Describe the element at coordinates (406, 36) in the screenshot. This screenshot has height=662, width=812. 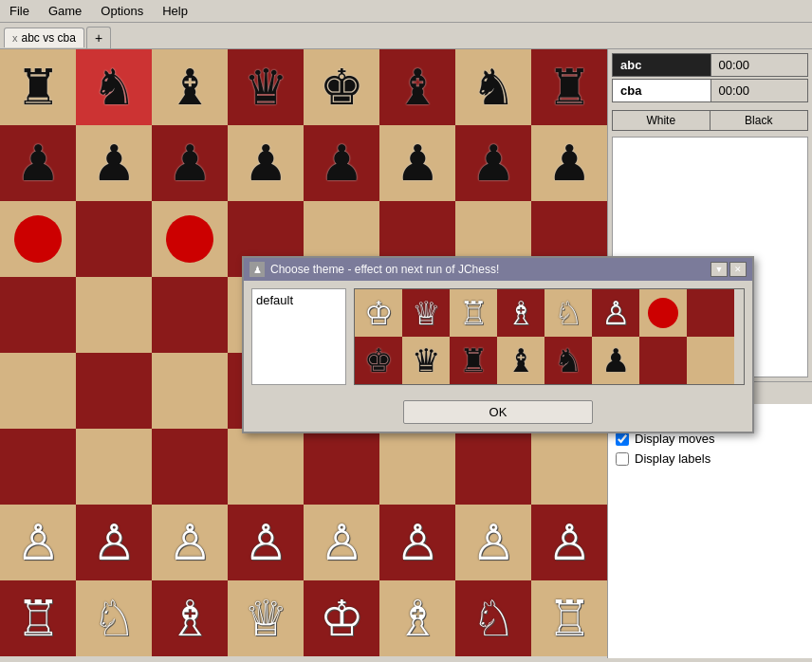
I see `tabbar: x abc vs cba +` at that location.